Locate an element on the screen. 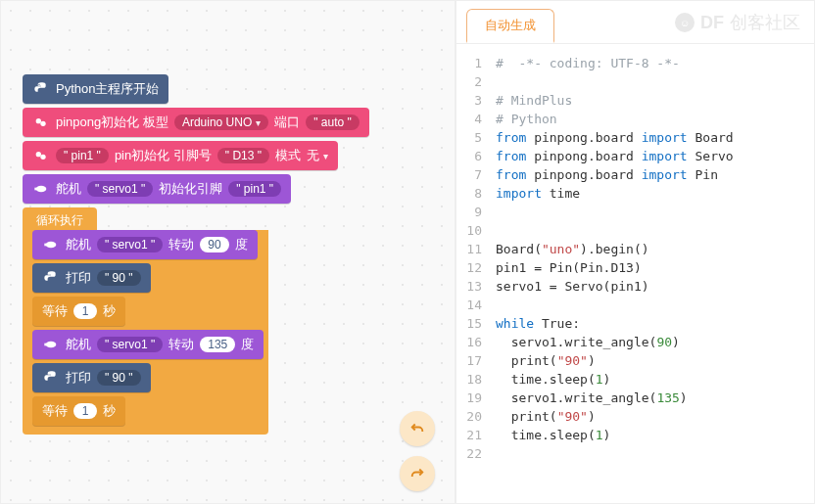 Image resolution: width=815 pixels, height=504 pixels. code-tabs: 自动生成 is located at coordinates (635, 23).